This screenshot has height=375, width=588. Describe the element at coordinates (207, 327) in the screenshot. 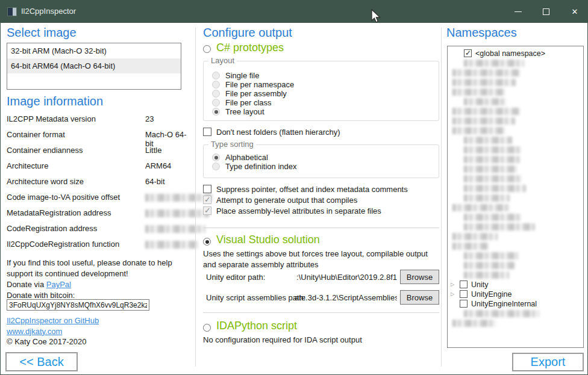

I see `idapython-radio` at that location.